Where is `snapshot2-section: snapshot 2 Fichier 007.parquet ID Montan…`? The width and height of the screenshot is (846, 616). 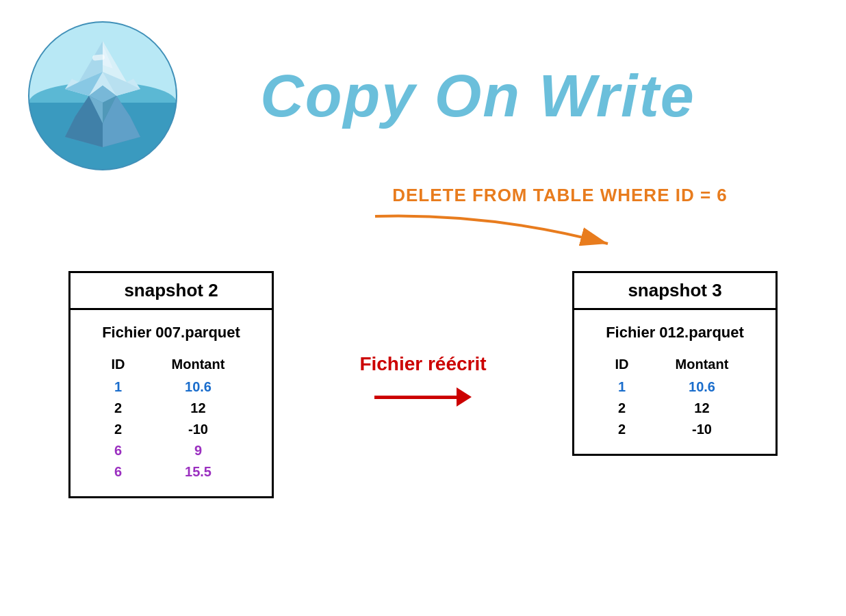
snapshot2-section: snapshot 2 Fichier 007.parquet ID Montan… is located at coordinates (171, 385).